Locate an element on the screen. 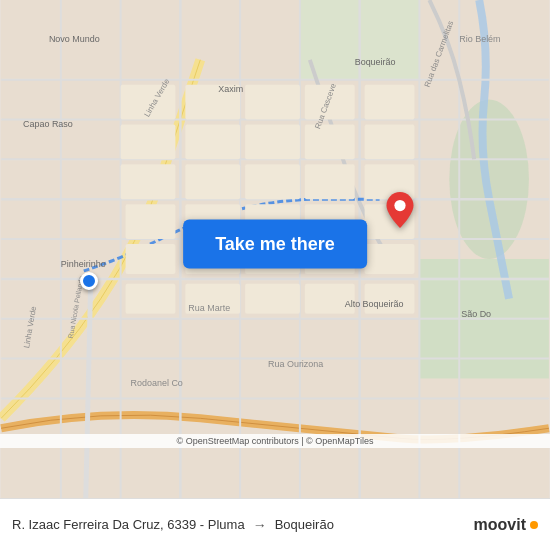 The width and height of the screenshot is (550, 550). svg-text: Xaxim is located at coordinates (230, 89).